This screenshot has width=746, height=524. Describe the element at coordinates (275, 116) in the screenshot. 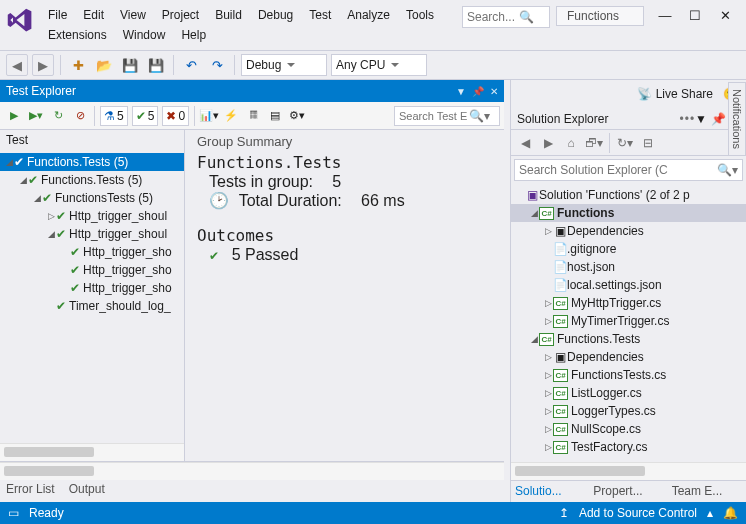

I see `columns-icon: ▤` at that location.